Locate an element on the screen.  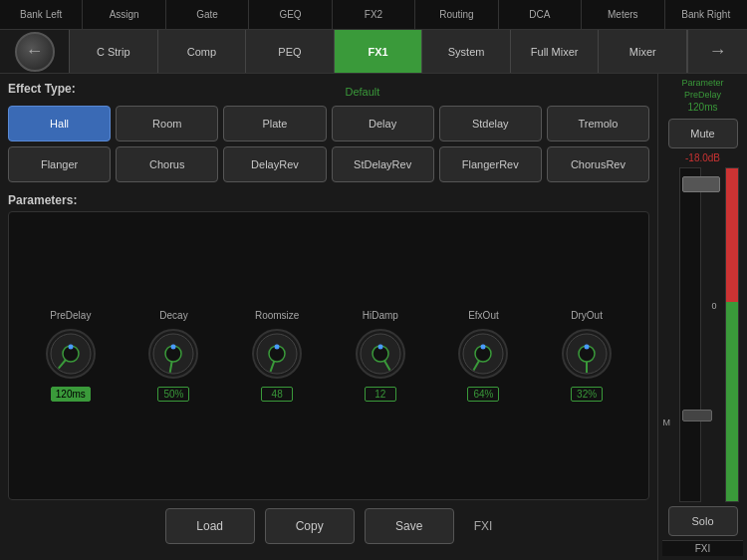
params-label: Parameters: is located at coordinates (329, 200).